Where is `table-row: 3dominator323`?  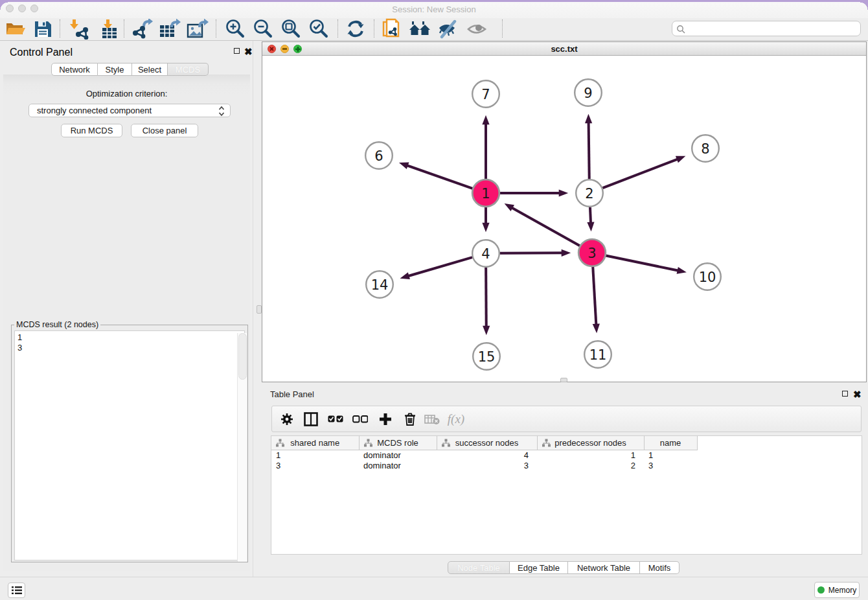 table-row: 3dominator323 is located at coordinates (567, 465).